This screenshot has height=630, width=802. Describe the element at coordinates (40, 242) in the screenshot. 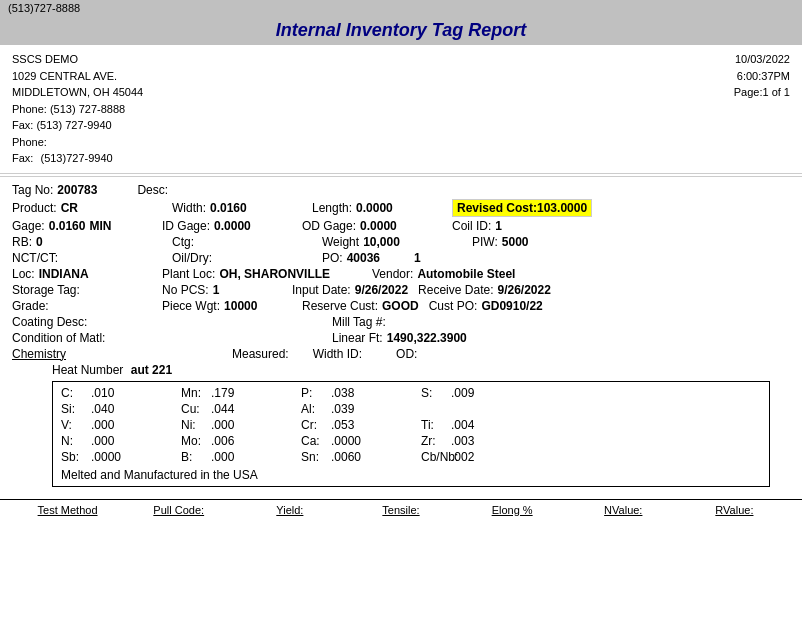

I see `rb-value: 0` at that location.